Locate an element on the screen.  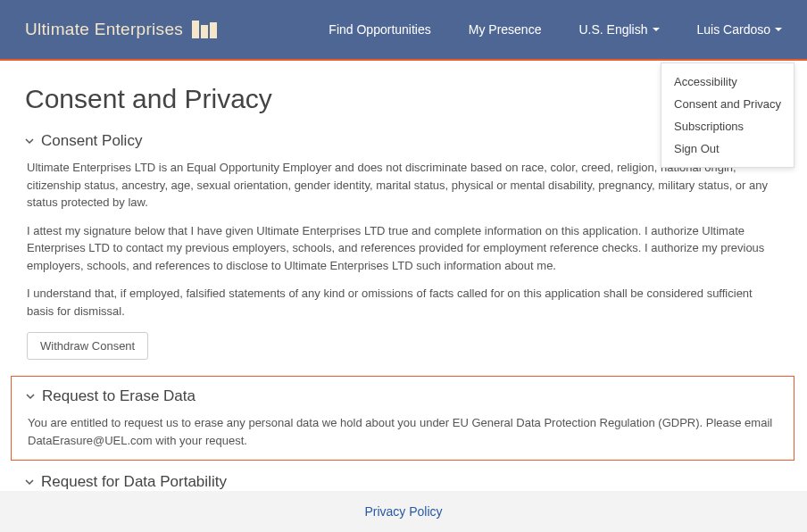
header: Ultimate Enterprises Find Opportunities … is located at coordinates (404, 30).